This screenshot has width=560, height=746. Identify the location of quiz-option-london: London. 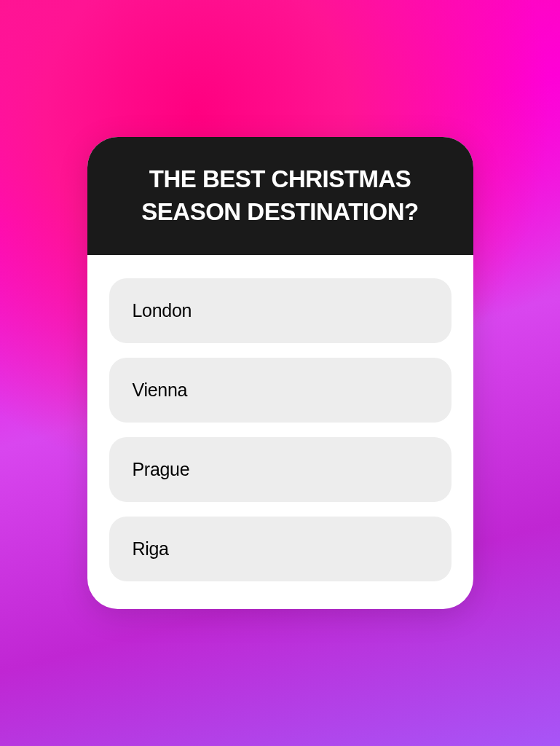
(280, 310).